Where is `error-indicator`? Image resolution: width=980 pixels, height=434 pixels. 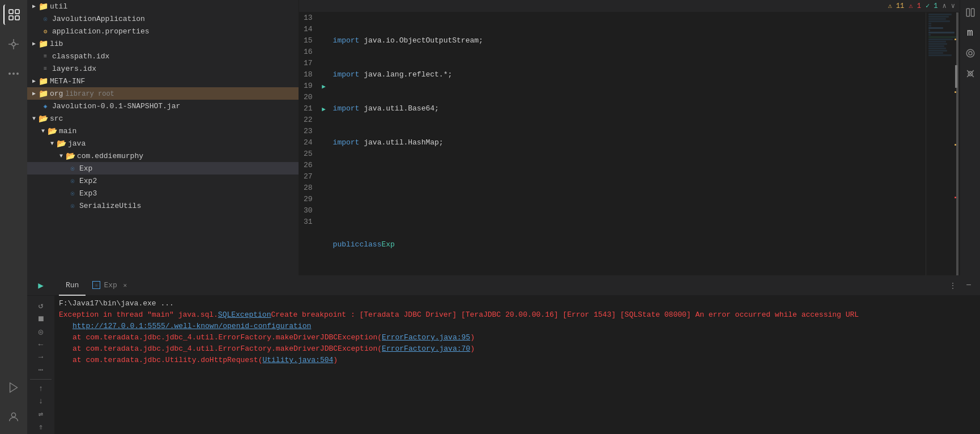 error-indicator is located at coordinates (955, 197).